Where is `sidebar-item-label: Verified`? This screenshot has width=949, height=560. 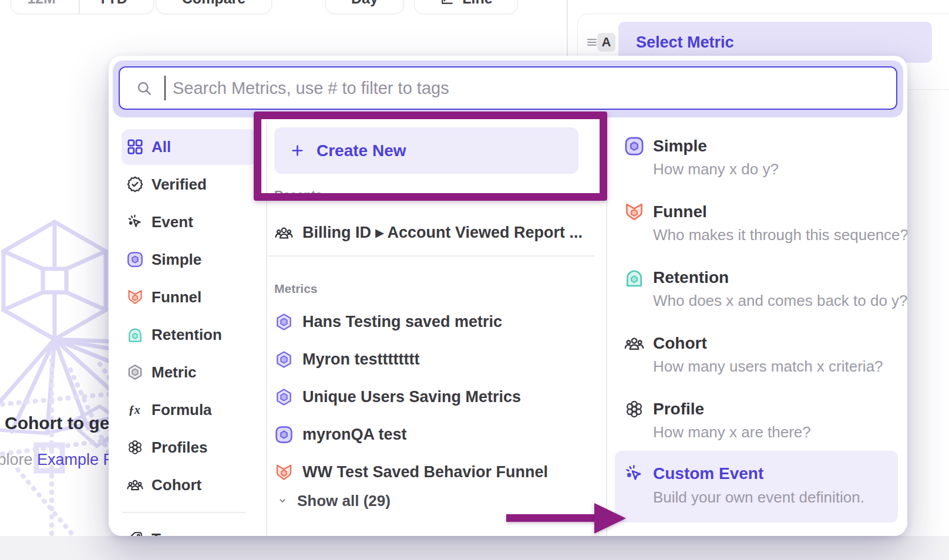
sidebar-item-label: Verified is located at coordinates (179, 184).